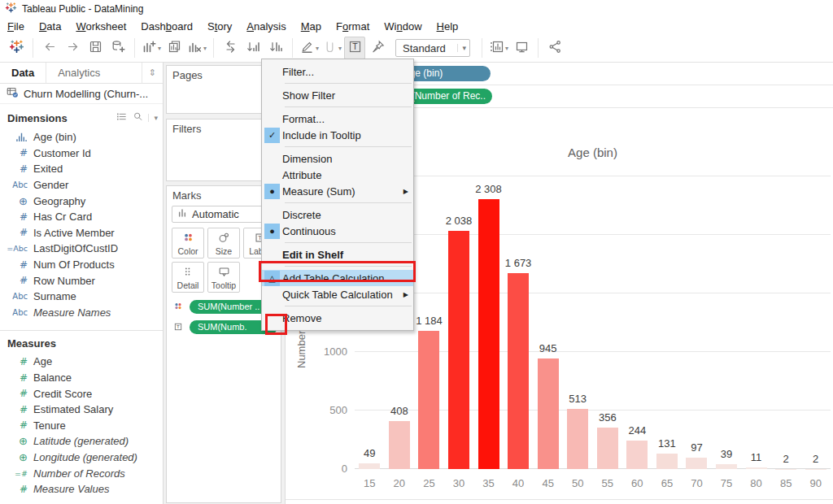 The image size is (833, 504). Describe the element at coordinates (433, 48) in the screenshot. I see `fit-selector-dropdown: Standard▾` at that location.